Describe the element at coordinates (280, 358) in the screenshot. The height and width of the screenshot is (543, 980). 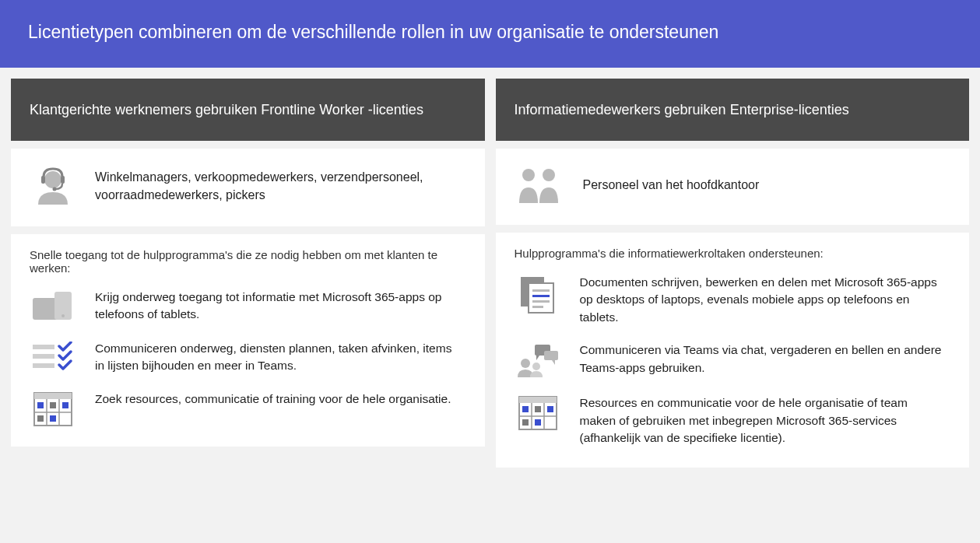
I see `item-text: Communiceren onderweg, diensten plannen,…` at that location.